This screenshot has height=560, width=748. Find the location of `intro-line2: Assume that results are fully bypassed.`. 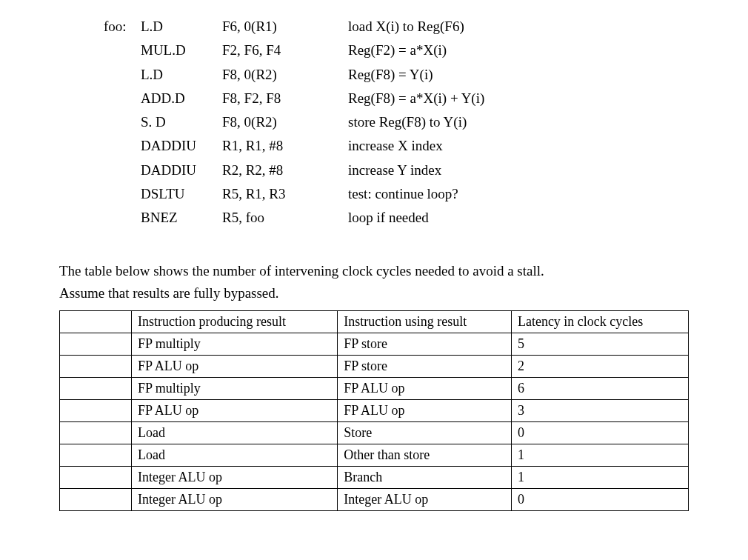

intro-line2: Assume that results are fully bypassed. is located at coordinates (169, 293).